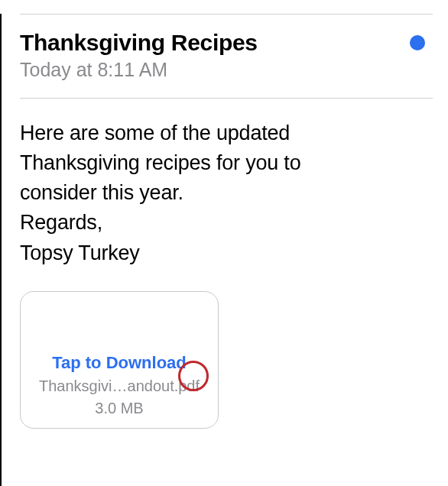 This screenshot has width=448, height=486. What do you see at coordinates (119, 387) in the screenshot?
I see `attachment-file-name: Thanksgivi…andout.pdf` at bounding box center [119, 387].